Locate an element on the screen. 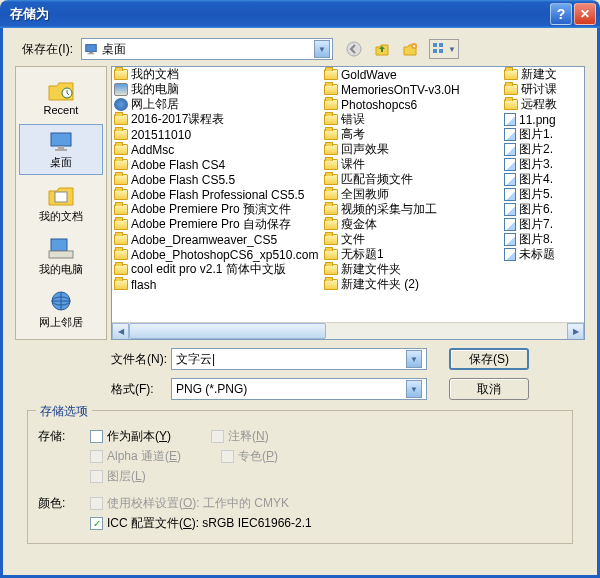  file-item: Adobe Premiere Pro 预演文件 is located at coordinates (217, 210).